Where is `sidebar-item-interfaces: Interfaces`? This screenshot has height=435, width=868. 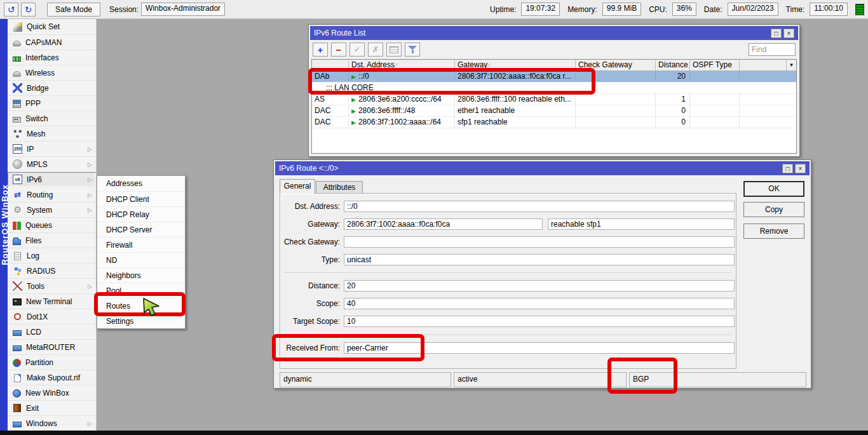 sidebar-item-interfaces: Interfaces is located at coordinates (52, 57).